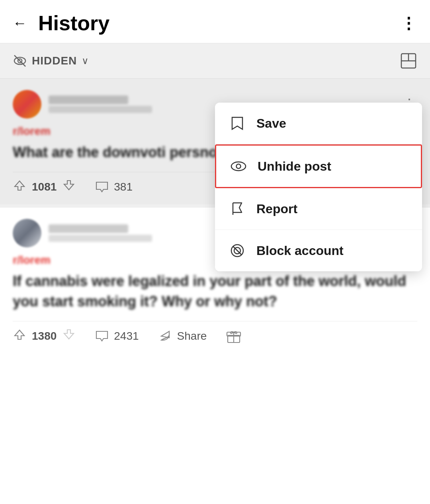 The height and width of the screenshot is (504, 430). I want to click on post1-vote-count: 1081, so click(44, 187).